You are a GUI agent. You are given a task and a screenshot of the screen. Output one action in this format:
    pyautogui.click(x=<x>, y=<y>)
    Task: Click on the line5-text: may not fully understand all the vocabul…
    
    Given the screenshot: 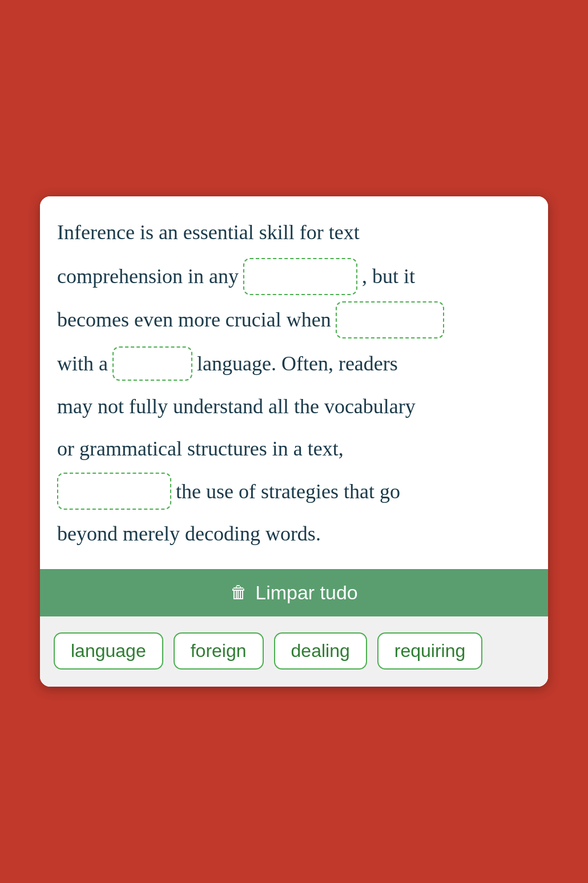 What is the action you would take?
    pyautogui.click(x=236, y=406)
    